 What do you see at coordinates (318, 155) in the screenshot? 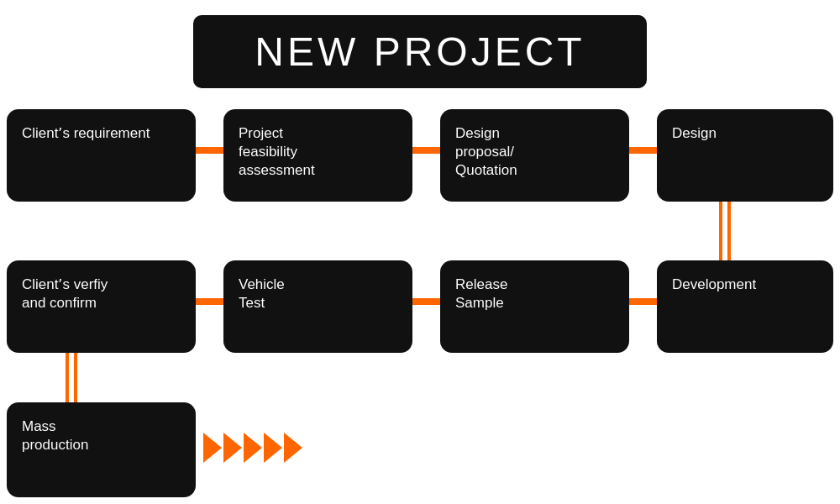
I see `box-project-feasibility: Project feasibility assessment` at bounding box center [318, 155].